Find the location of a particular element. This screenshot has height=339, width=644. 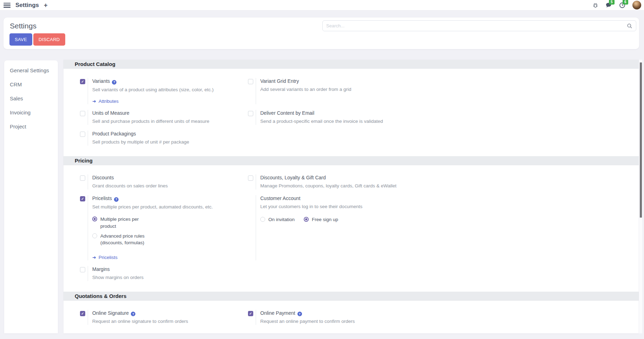

checkbox-deliver-content-by-email is located at coordinates (250, 114).